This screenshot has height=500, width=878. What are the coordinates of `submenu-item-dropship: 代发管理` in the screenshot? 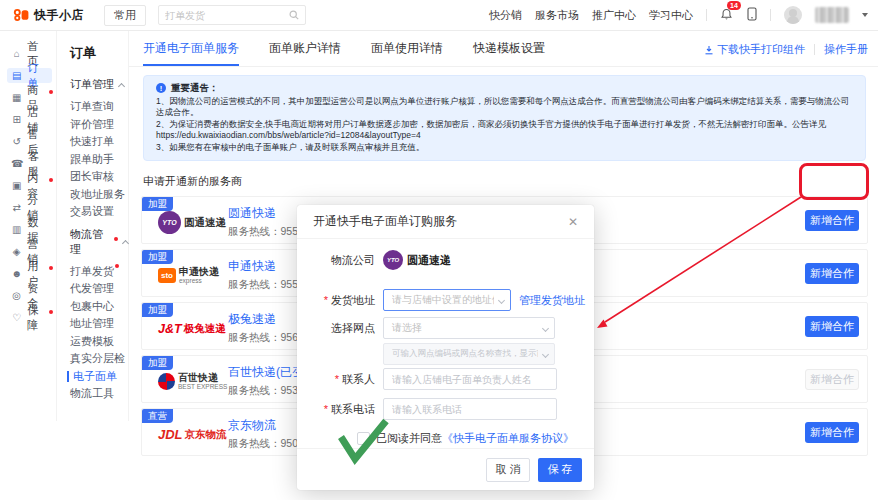 It's located at (92, 289).